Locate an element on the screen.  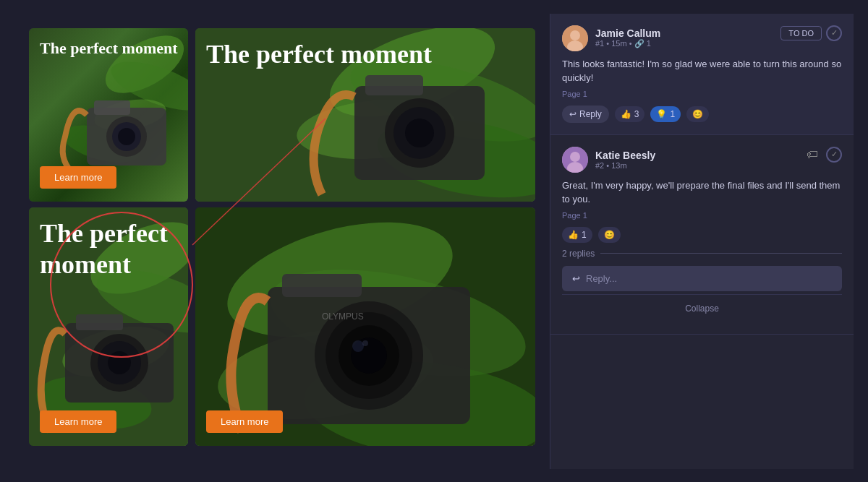
tag-glyph: 🏷 is located at coordinates (812, 155).